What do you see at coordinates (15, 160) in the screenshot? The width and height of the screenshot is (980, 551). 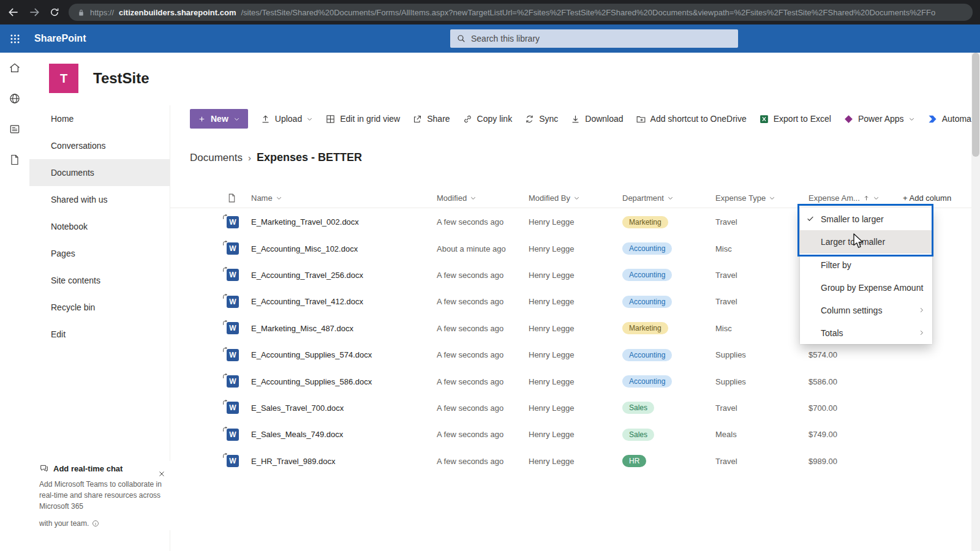 I see `rail-document-icon` at bounding box center [15, 160].